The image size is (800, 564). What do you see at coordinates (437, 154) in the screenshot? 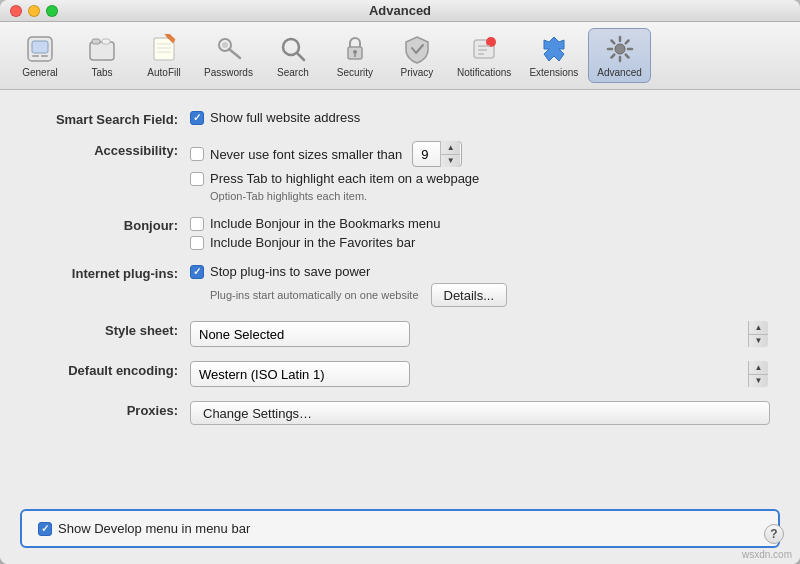
I see `font-size-select: 9 10 11 12 ▲ ▼` at bounding box center [437, 154].